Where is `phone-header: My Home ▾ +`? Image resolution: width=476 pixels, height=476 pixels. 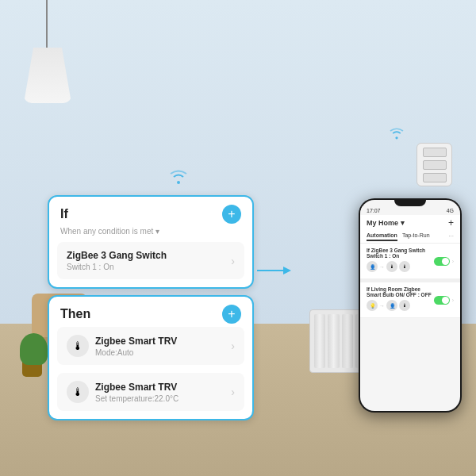 phone-header: My Home ▾ + is located at coordinates (410, 223).